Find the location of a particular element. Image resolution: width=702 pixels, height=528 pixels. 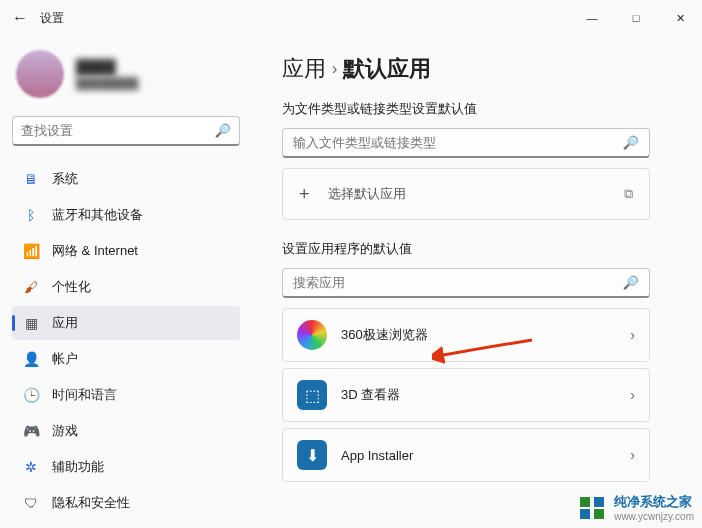

nav-label: 帐户 is located at coordinates (65, 359).